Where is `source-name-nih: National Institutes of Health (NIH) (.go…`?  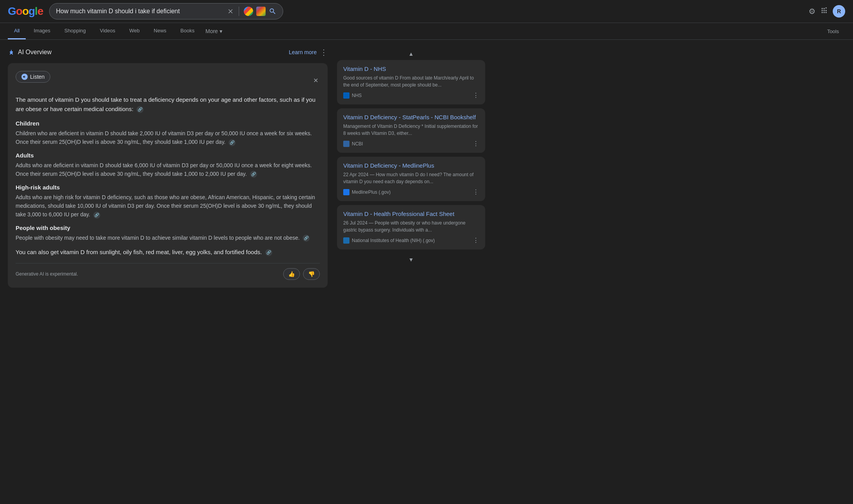
source-name-nih: National Institutes of Health (NIH) (.go… is located at coordinates (393, 241).